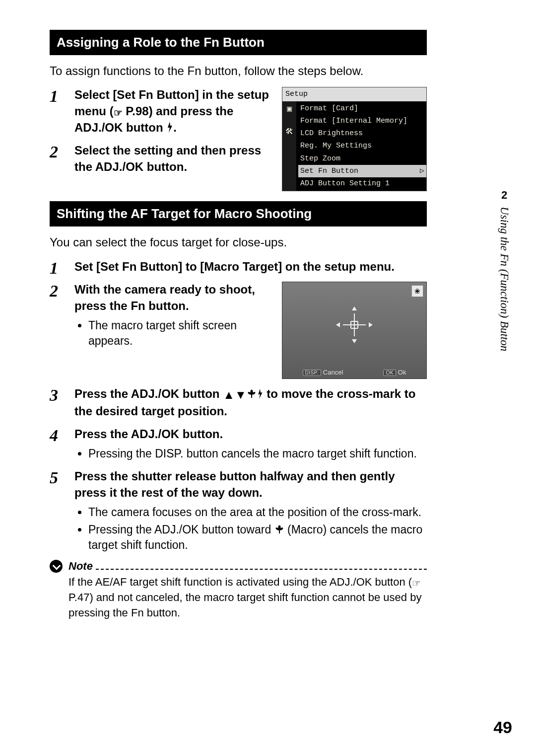 The height and width of the screenshot is (756, 536). I want to click on shift-step4-text: Press the ADJ./OK button., so click(149, 434).